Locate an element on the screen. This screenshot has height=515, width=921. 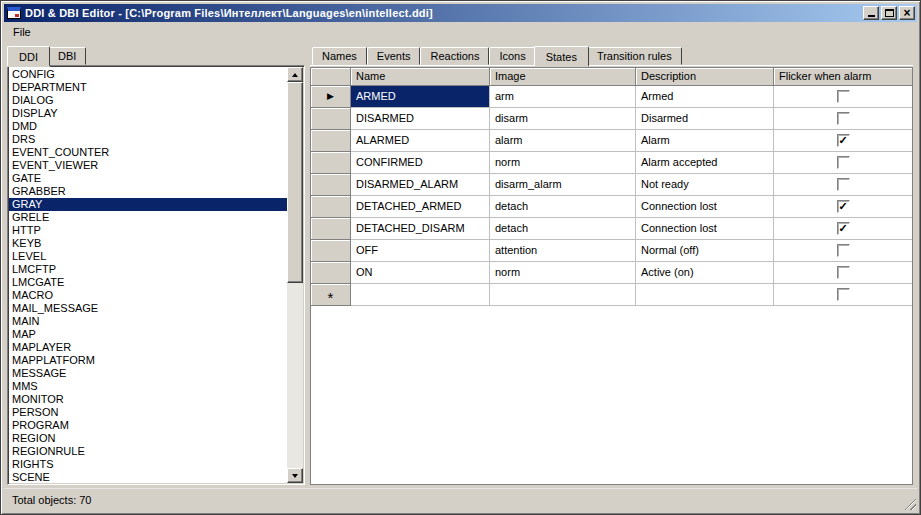
cell-image is located at coordinates (563, 295).